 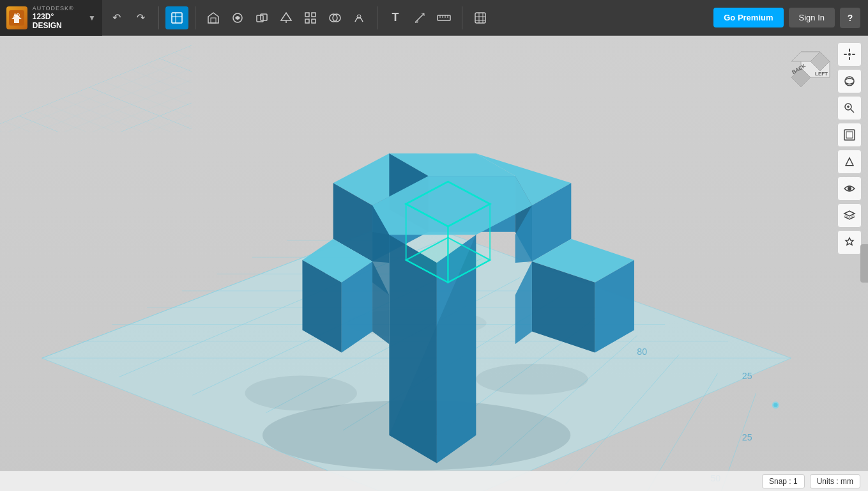 What do you see at coordinates (791, 18) in the screenshot?
I see `right-buttons: Go Premium Sign In ?` at bounding box center [791, 18].